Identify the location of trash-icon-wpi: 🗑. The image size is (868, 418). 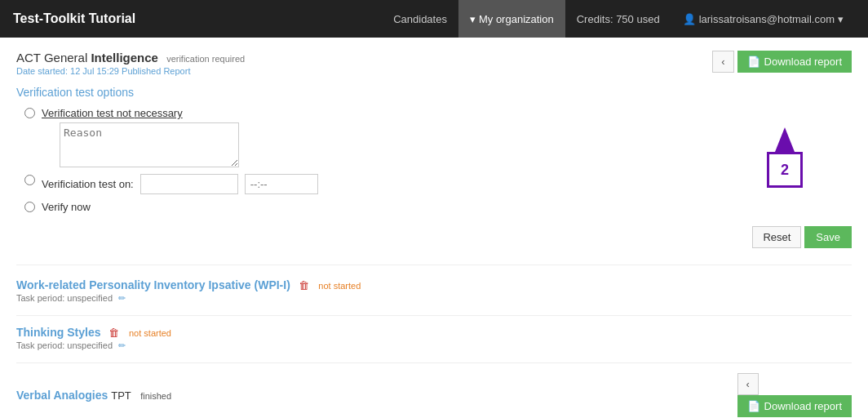
(303, 286).